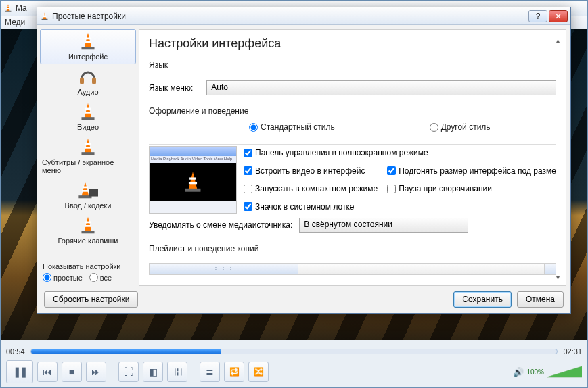 The width and height of the screenshot is (588, 388). I want to click on seek-slider, so click(294, 351).